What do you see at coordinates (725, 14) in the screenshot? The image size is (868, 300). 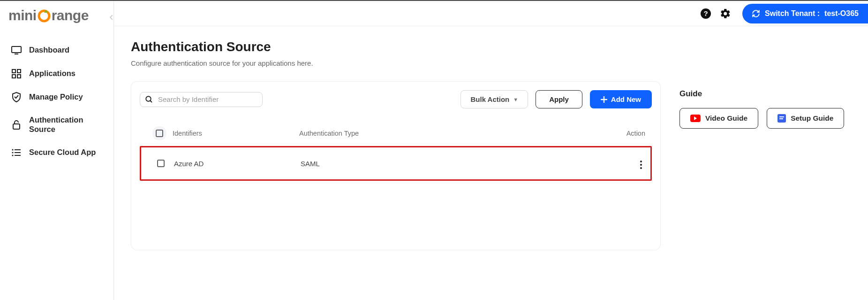 I see `settings-gear-icon` at bounding box center [725, 14].